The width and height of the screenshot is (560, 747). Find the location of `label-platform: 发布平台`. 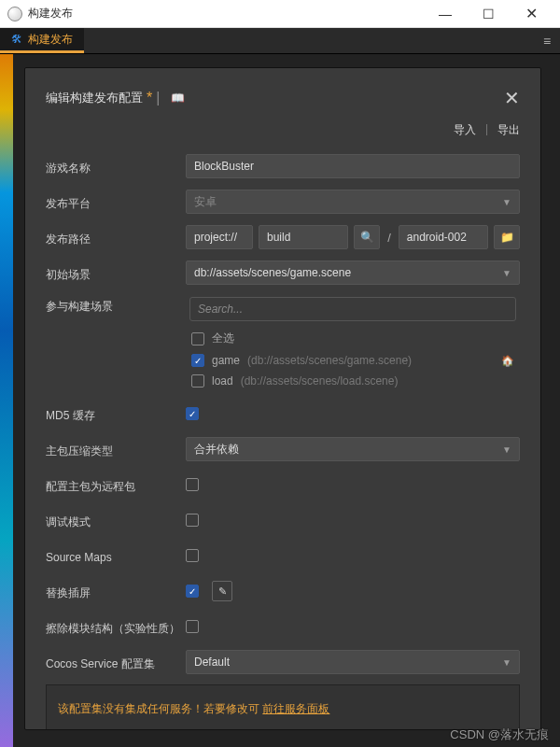

label-platform: 发布平台 is located at coordinates (116, 202).